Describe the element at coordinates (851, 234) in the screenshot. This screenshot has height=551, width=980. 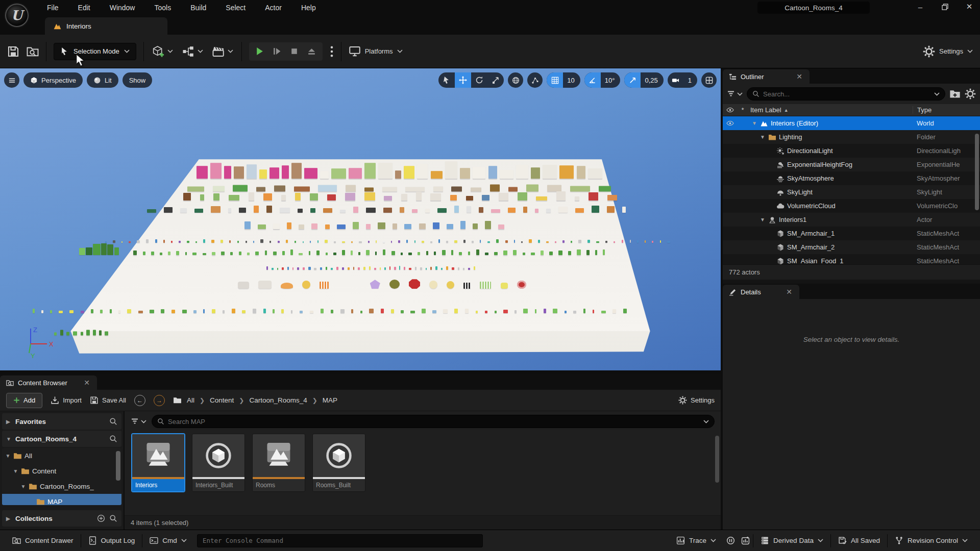
I see `outliner-row-sm-armchair-1: SM_Armchair_1StaticMeshAct` at that location.